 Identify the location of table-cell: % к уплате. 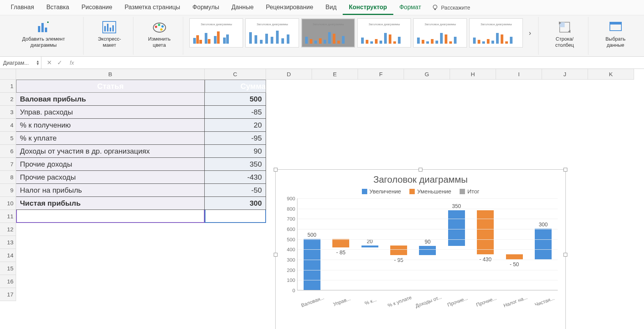
(110, 138).